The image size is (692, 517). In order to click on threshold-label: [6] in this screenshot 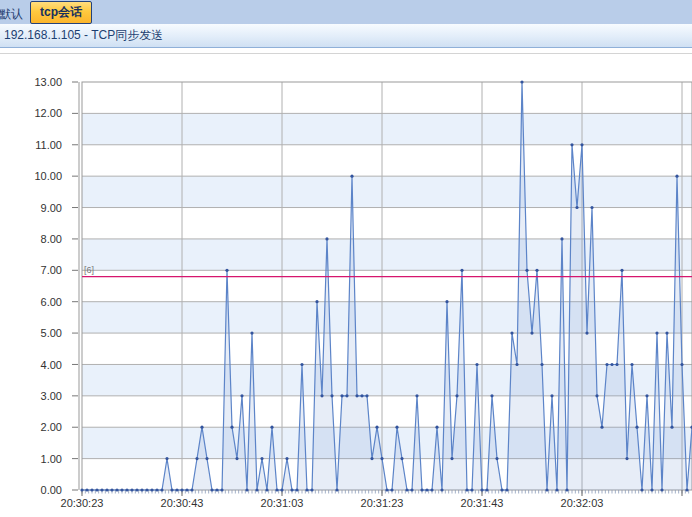, I will do `click(89, 270)`.